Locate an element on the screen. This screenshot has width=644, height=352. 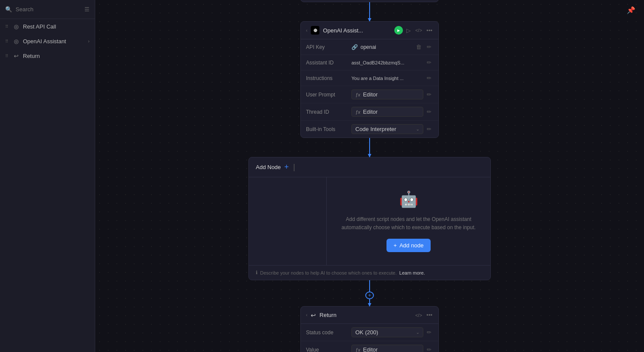
add-node-sidebar is located at coordinates (288, 221).